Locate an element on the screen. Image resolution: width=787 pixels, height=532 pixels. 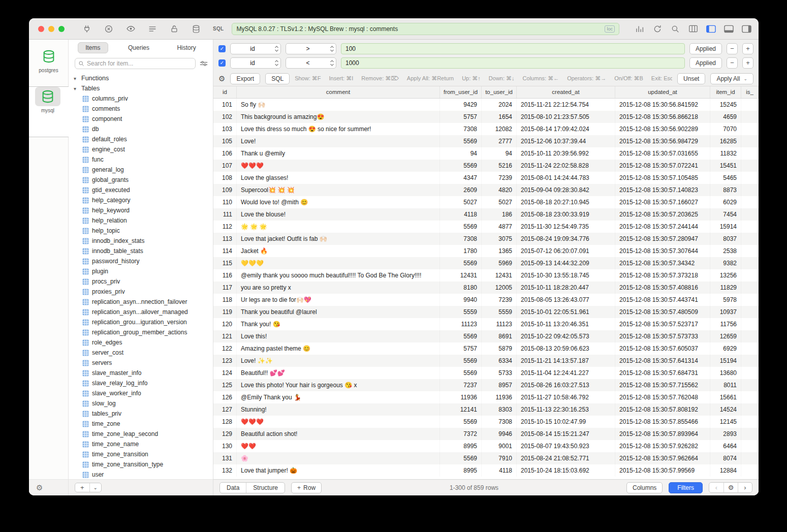
sidebar-table-time_zone_transition: time_zone_transition is located at coordinates (141, 454).